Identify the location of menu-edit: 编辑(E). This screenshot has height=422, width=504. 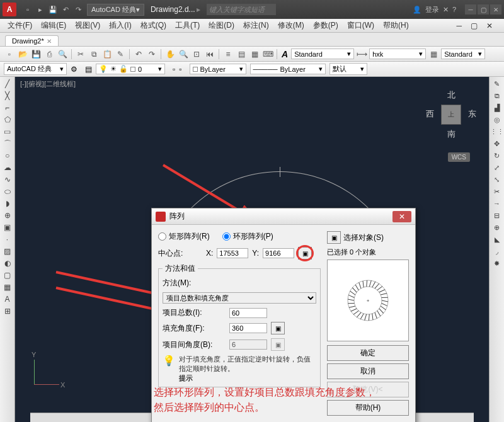
(54, 25).